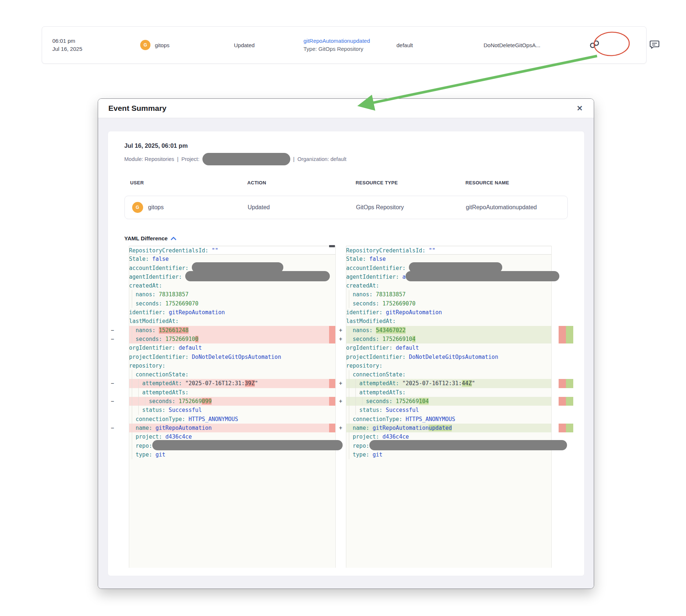  What do you see at coordinates (138, 108) in the screenshot?
I see `modal-title: Event Summary` at bounding box center [138, 108].